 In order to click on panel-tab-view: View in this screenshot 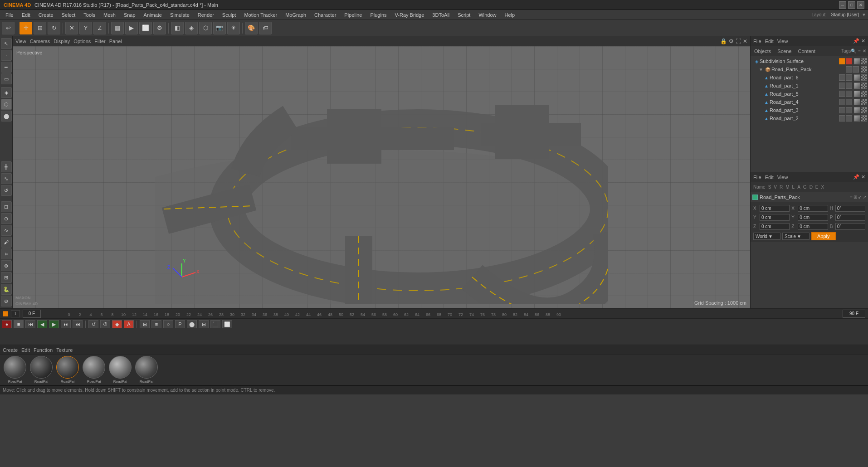, I will do `click(783, 41)`.